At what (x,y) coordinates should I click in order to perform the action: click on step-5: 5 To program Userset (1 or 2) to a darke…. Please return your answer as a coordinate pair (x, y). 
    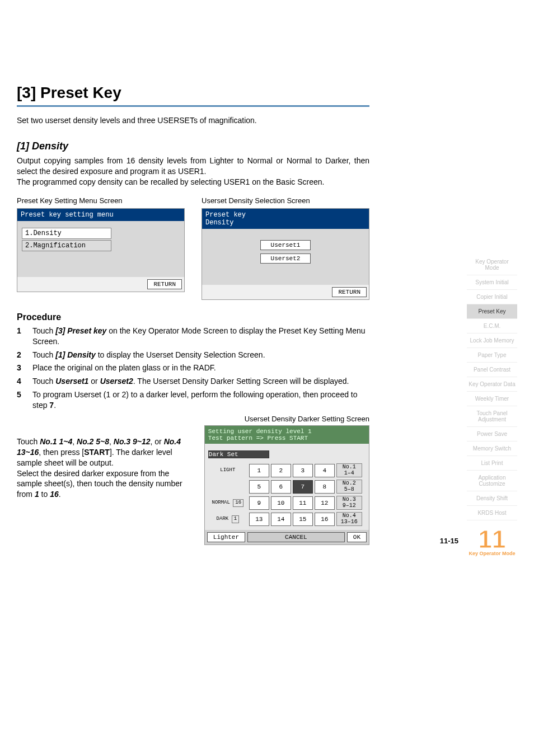
    Looking at the image, I should click on (193, 401).